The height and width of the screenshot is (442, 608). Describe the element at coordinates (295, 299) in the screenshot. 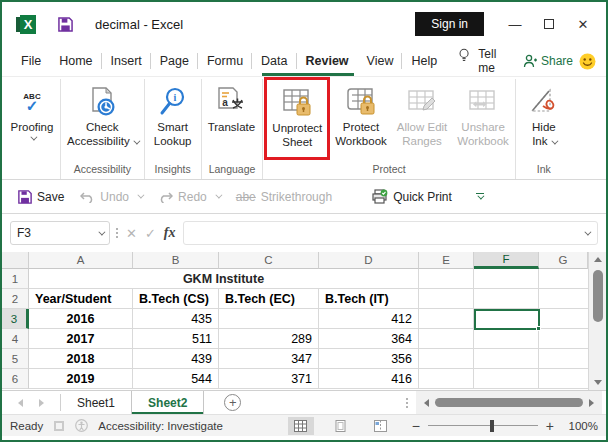

I see `sheet-row-2: 2 Year/Student B.Tech (CS) B.Tech (EC) B…` at that location.